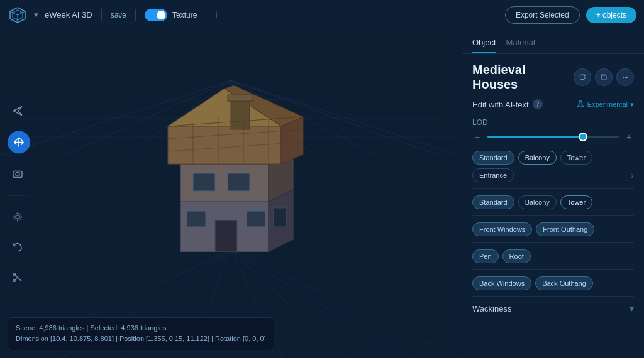 This screenshot has height=358, width=644. What do you see at coordinates (542, 15) in the screenshot?
I see `export-selected-button: Export Selected` at bounding box center [542, 15].